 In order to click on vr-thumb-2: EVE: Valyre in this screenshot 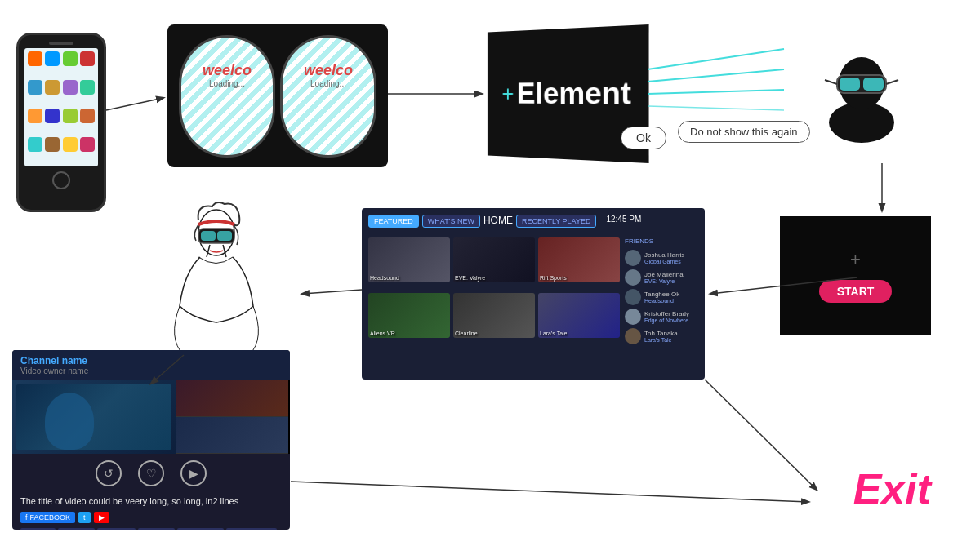, I will do `click(494, 260)`.